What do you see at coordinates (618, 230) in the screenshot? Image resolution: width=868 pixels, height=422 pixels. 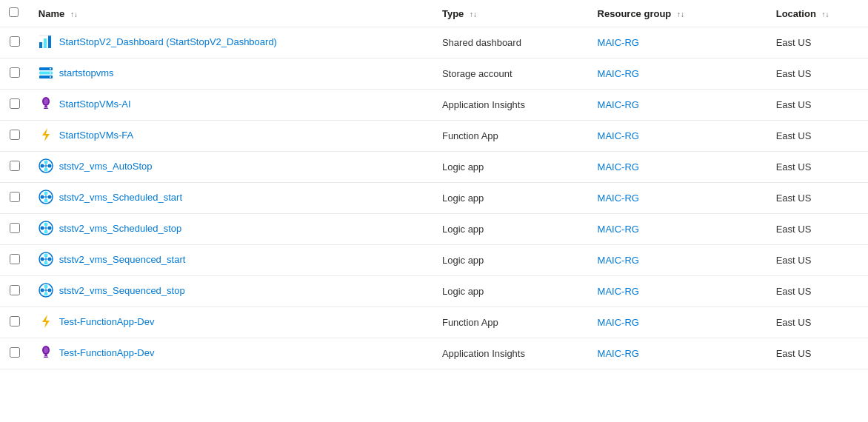 I see `resource-group-link-7: MAIC-RG` at bounding box center [618, 230].